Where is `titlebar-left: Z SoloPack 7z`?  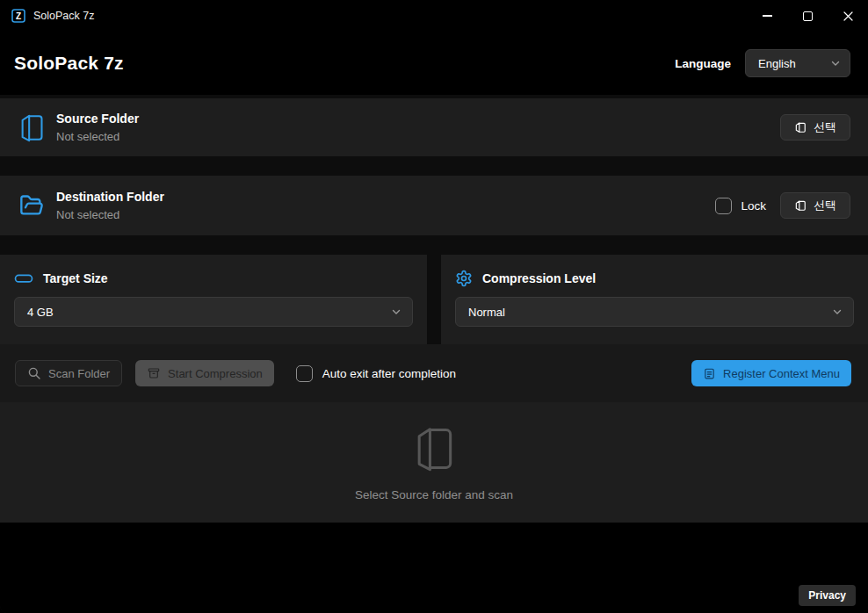 titlebar-left: Z SoloPack 7z is located at coordinates (47, 16).